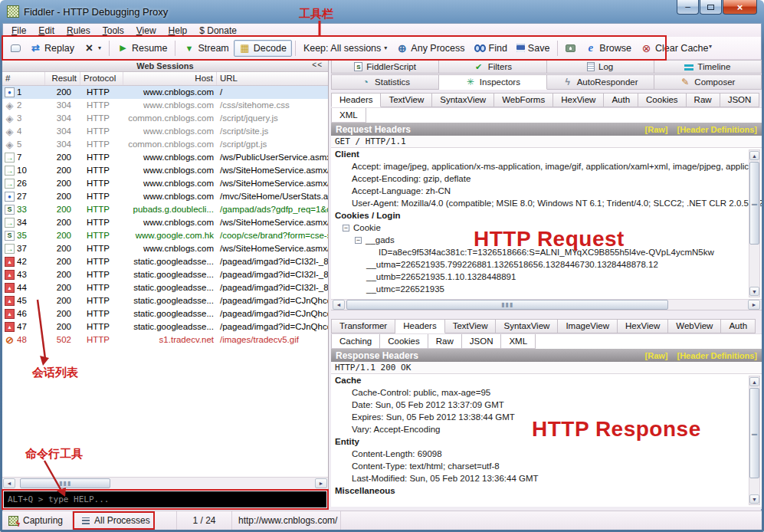  Describe the element at coordinates (349, 115) in the screenshot. I see `request-tab-xml: XML` at that location.